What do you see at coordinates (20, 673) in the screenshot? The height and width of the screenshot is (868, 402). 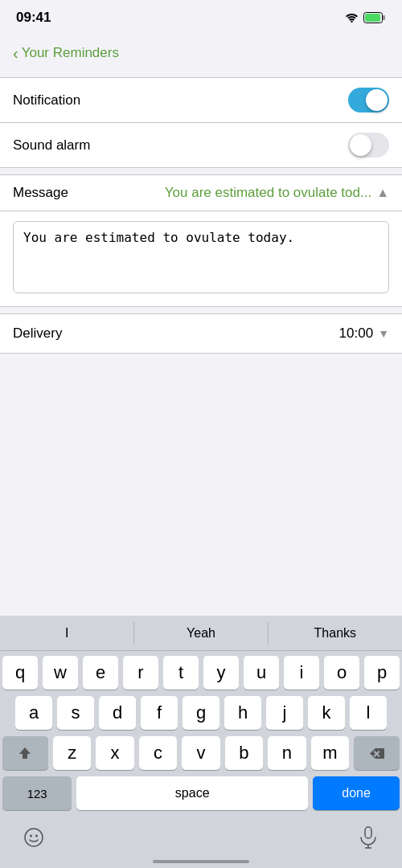 I see `key-q: q` at bounding box center [20, 673].